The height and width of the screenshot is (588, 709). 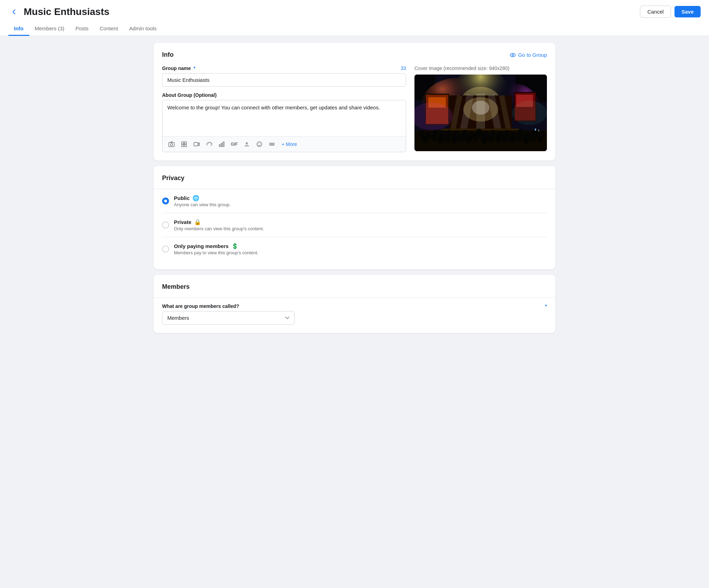 What do you see at coordinates (360, 246) in the screenshot?
I see `privacy-paying-title: Only paying members 💲` at bounding box center [360, 246].